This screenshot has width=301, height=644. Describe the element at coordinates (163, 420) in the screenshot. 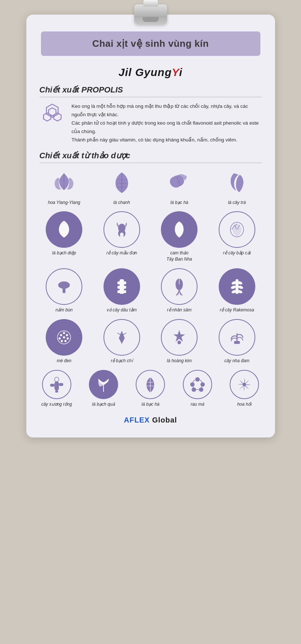

I see `footer-global: Global` at that location.